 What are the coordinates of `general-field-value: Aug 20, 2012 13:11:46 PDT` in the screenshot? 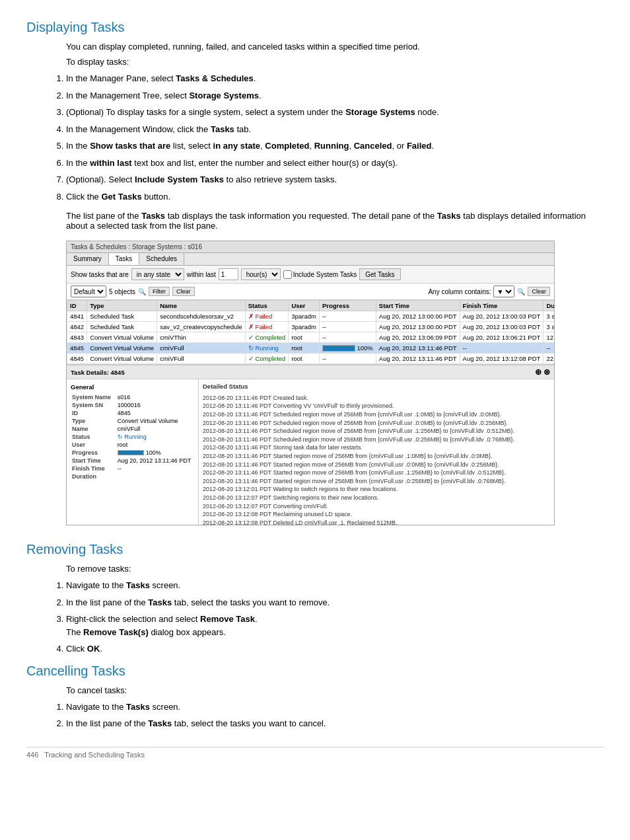 It's located at (155, 461).